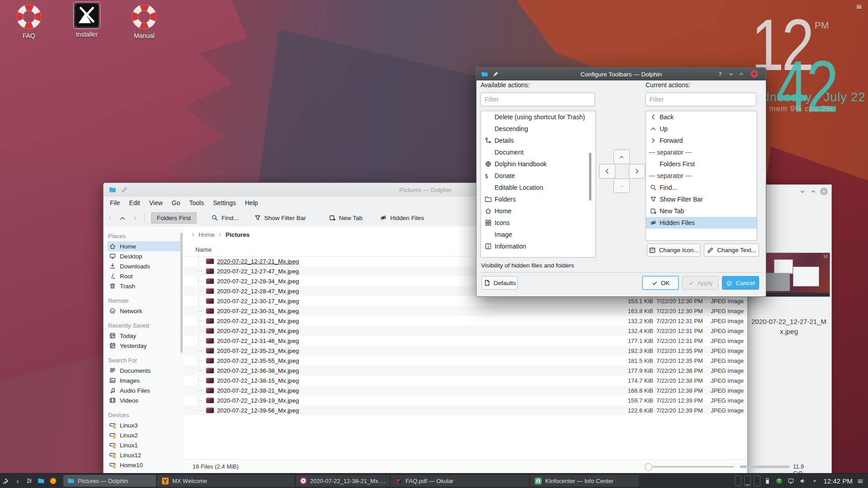  I want to click on image-thumbnail: 12, so click(797, 275).